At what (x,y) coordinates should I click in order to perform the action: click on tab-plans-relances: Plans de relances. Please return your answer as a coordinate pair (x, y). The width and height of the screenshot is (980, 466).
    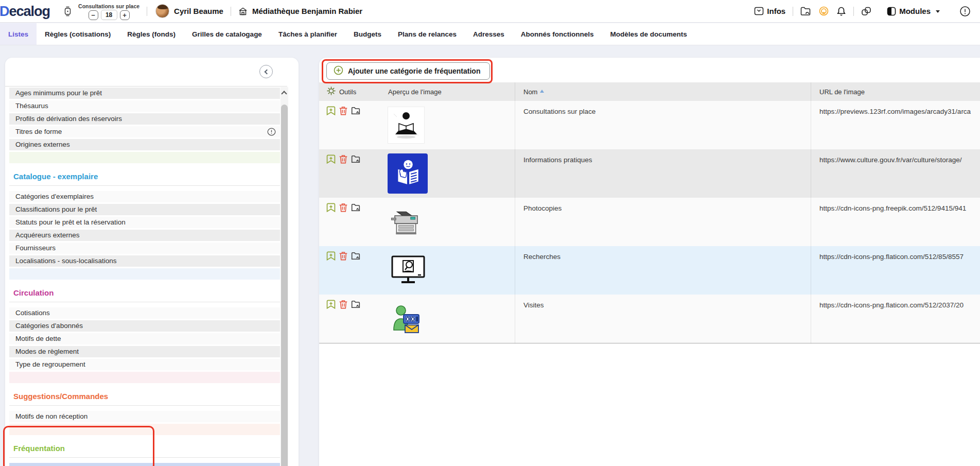
    Looking at the image, I should click on (427, 34).